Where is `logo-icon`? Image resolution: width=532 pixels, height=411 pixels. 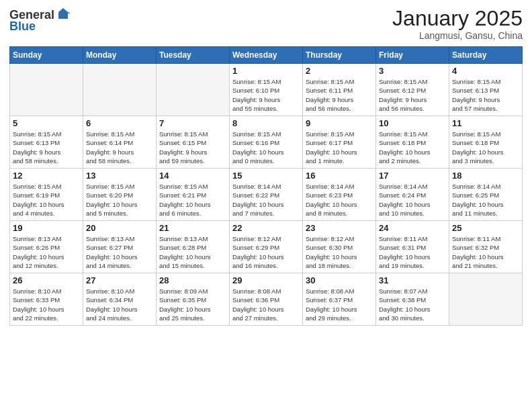
logo-icon is located at coordinates (63, 14).